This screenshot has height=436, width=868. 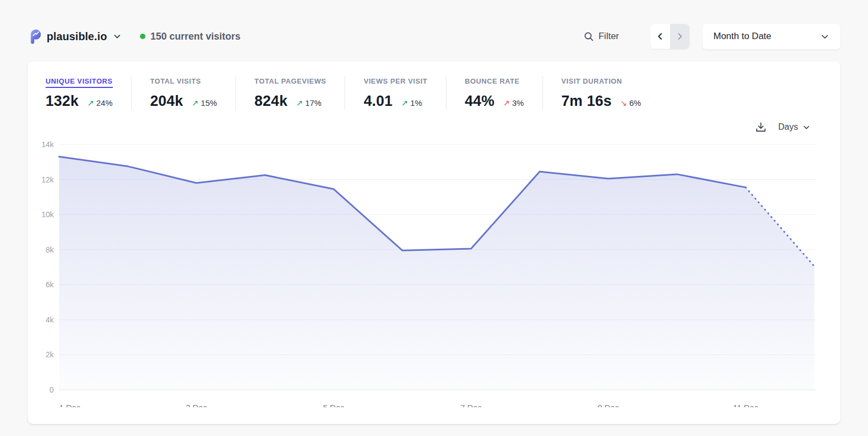 What do you see at coordinates (143, 36) in the screenshot?
I see `live-indicator-dot` at bounding box center [143, 36].